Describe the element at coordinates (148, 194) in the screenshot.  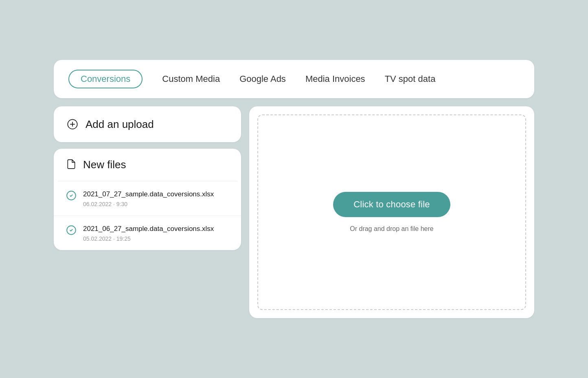
I see `file-name-1: 2021_07_27_sample.data_coversions.xlsx` at that location.